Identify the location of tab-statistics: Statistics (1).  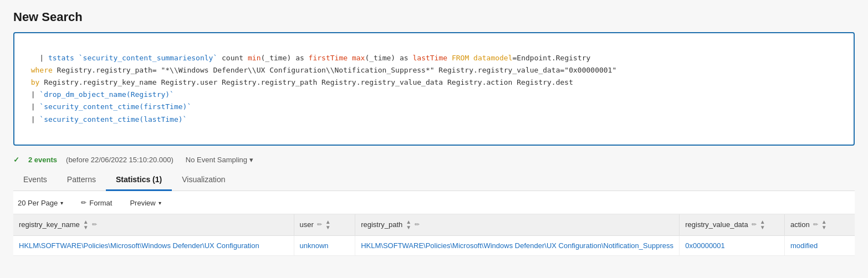
(139, 181).